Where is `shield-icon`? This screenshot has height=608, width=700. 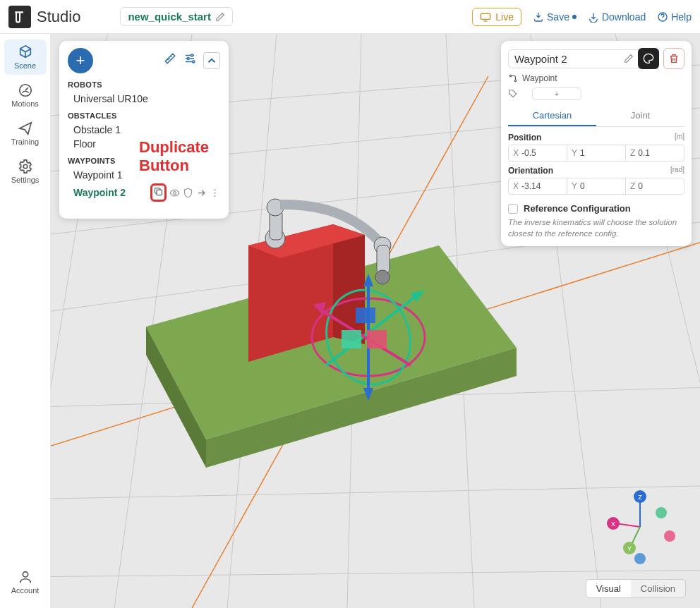
shield-icon is located at coordinates (188, 193).